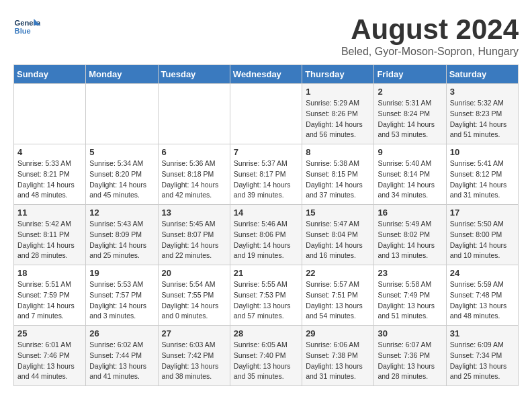 The height and width of the screenshot is (411, 532). Describe the element at coordinates (482, 301) in the screenshot. I see `day-info: Sunrise: 5:59 AM Sunset: 7:48 PM Dayligh…` at that location.